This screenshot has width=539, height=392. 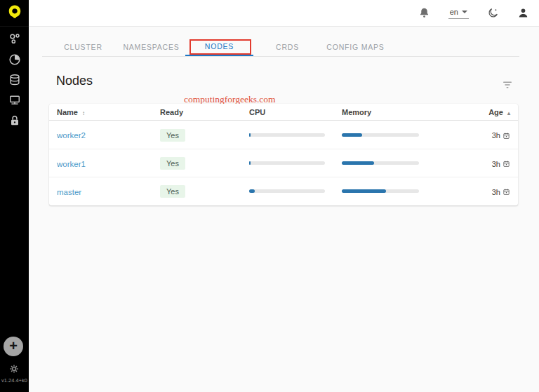 I want to click on column-header-memory: Memory, so click(x=408, y=112).